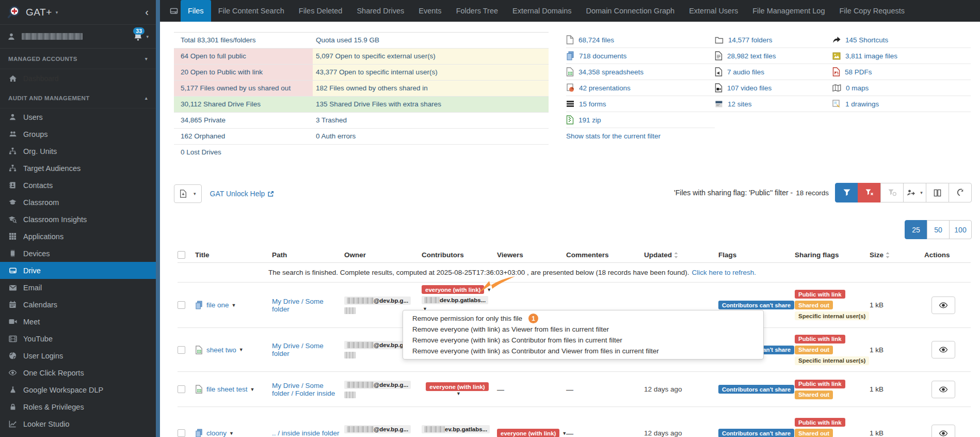  I want to click on file-path-link: My Drive / Some folder / Folder inside, so click(306, 389).